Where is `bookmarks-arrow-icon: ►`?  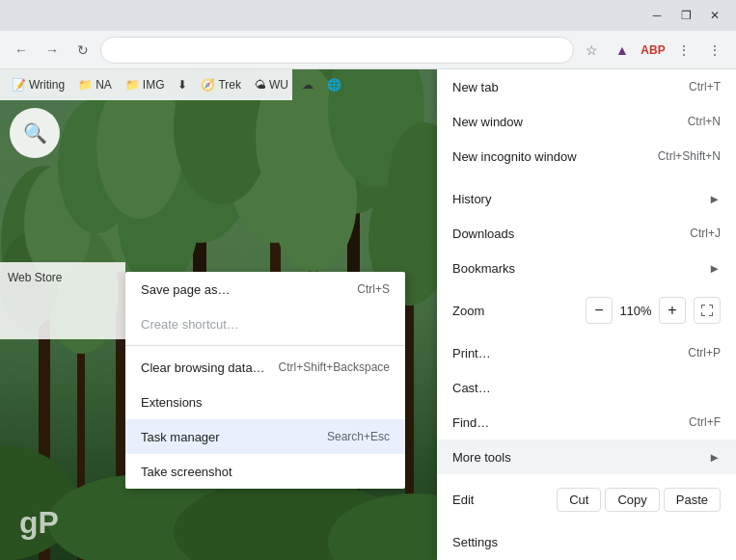 bookmarks-arrow-icon: ► is located at coordinates (714, 268).